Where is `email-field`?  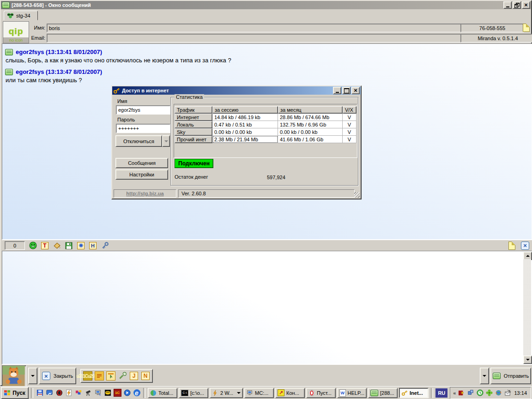 email-field is located at coordinates (254, 38).